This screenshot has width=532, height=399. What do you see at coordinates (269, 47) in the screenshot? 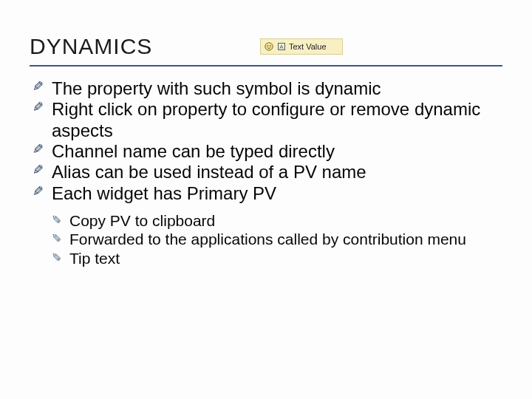
I see `dynamic-indicator-icon` at bounding box center [269, 47].